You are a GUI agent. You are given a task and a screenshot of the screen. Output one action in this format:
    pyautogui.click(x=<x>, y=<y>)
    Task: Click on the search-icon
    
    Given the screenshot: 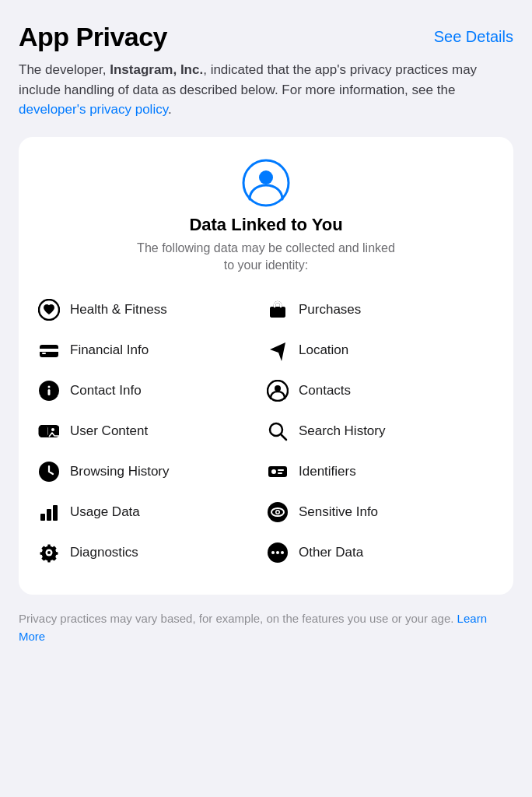 What is the action you would take?
    pyautogui.click(x=278, y=431)
    